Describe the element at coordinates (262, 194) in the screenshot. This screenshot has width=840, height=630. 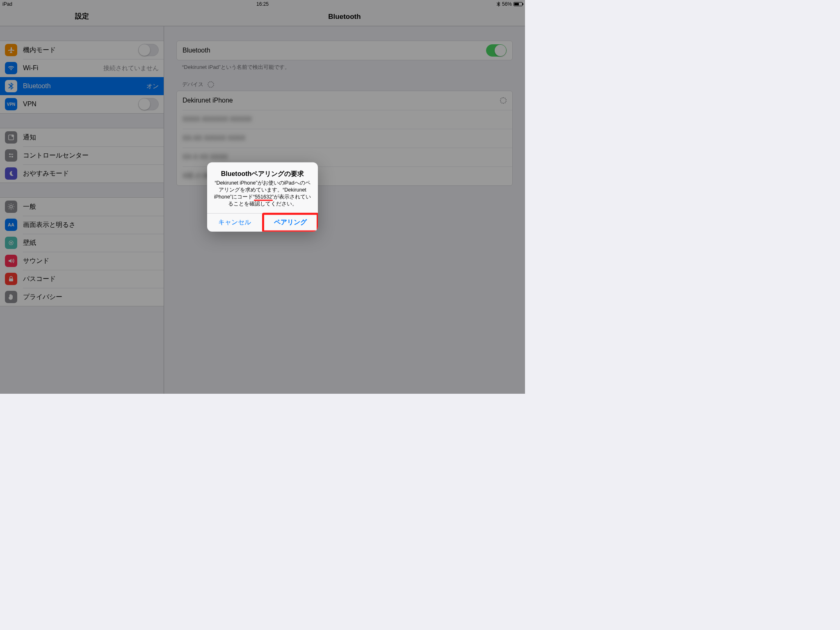
I see `alert-message: “Dekirunet iPhone”がお使いのiPadへのペアリングを求めていま…` at that location.